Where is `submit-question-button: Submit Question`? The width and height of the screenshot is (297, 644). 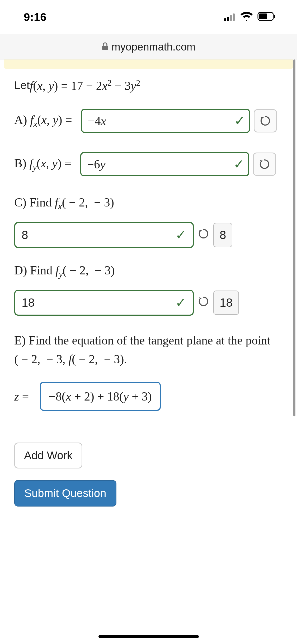 submit-question-button: Submit Question is located at coordinates (65, 493).